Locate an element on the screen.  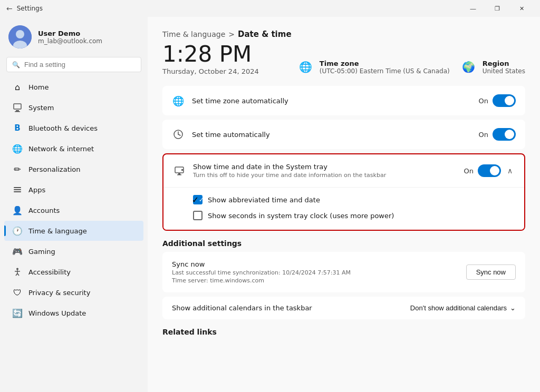
system-icon is located at coordinates (17, 107).